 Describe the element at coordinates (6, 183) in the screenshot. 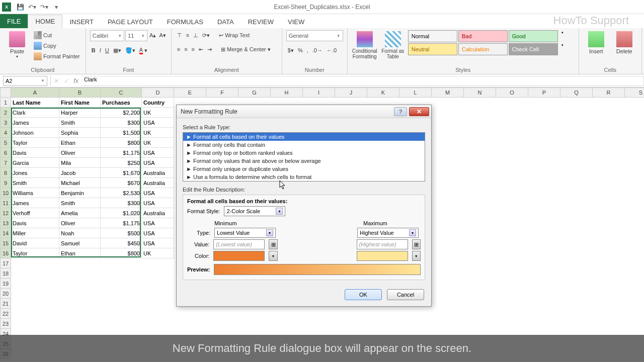

I see `row-header: 9` at that location.